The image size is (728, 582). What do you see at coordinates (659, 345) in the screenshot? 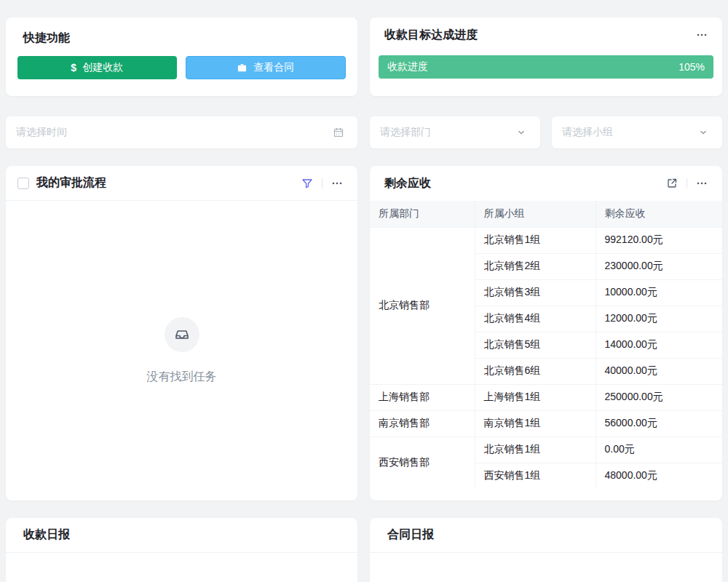
I see `amount-cell: 14000.00元` at bounding box center [659, 345].